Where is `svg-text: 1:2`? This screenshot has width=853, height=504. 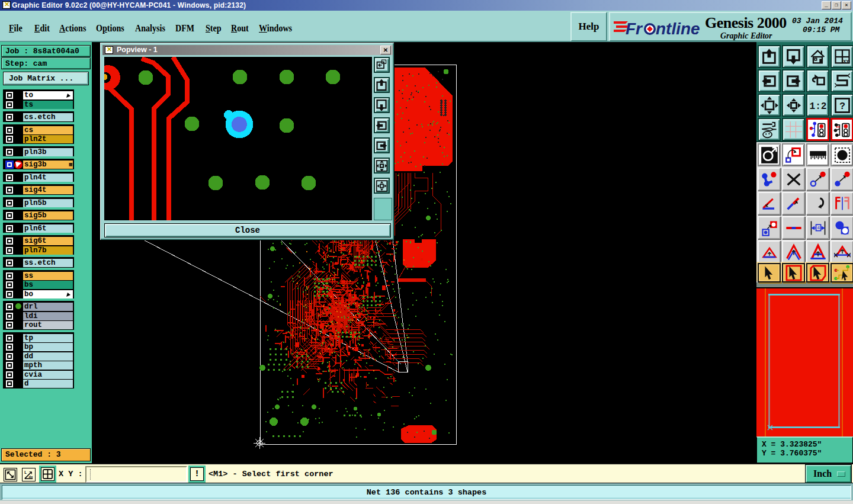 svg-text: 1:2 is located at coordinates (817, 106).